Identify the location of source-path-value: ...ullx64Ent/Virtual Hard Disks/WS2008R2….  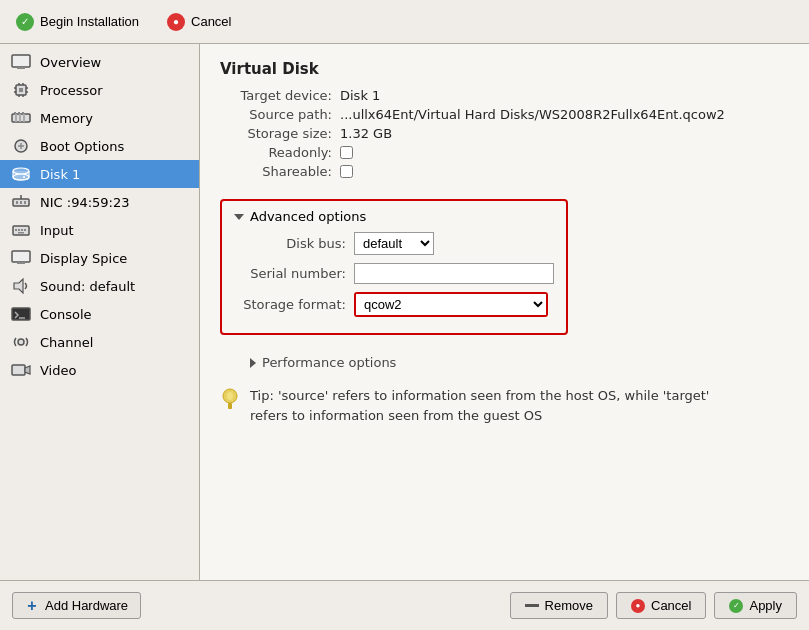
(532, 114).